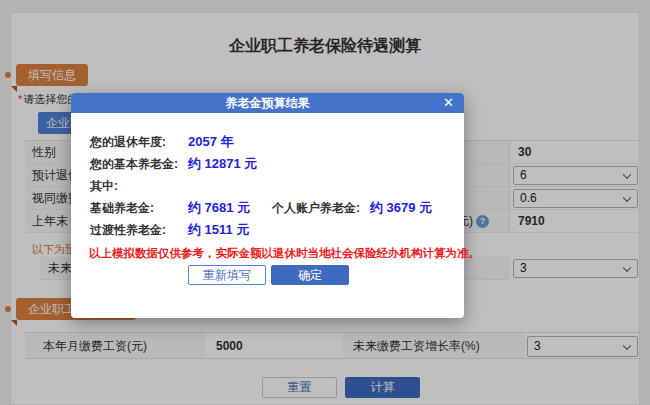 The image size is (650, 405). What do you see at coordinates (268, 103) in the screenshot?
I see `modal-title: 养老金预算结果` at bounding box center [268, 103].